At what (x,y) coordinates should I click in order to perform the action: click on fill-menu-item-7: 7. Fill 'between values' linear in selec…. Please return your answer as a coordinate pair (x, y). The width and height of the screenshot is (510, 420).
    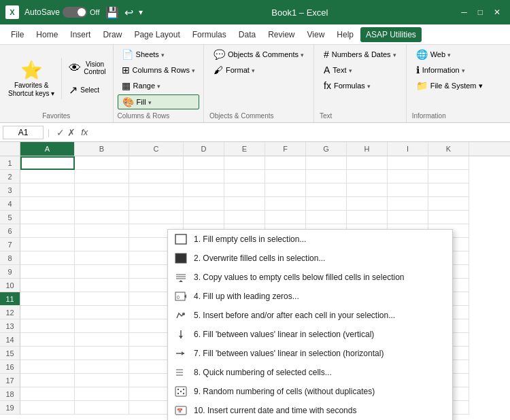
    Looking at the image, I should click on (310, 353).